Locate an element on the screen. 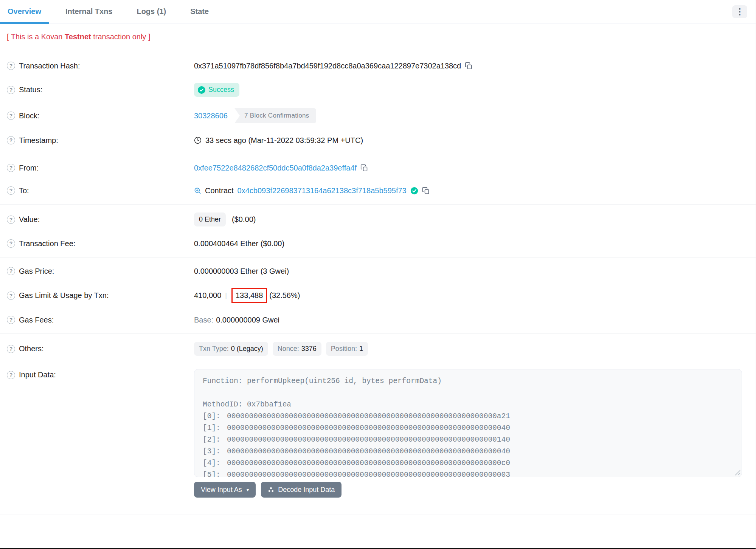 The image size is (756, 549). block-confirmations-badge: 7 Block Confirmations is located at coordinates (275, 116).